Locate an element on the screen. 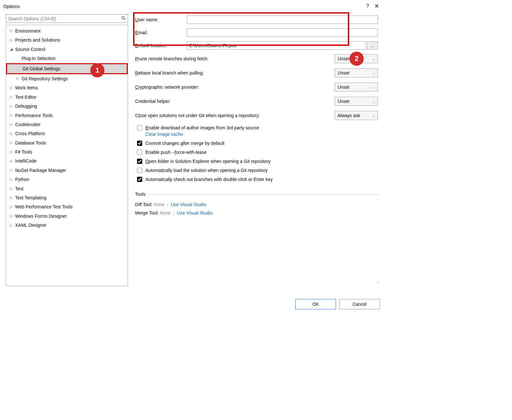  dropdown: Always ask⌄ is located at coordinates (356, 115).